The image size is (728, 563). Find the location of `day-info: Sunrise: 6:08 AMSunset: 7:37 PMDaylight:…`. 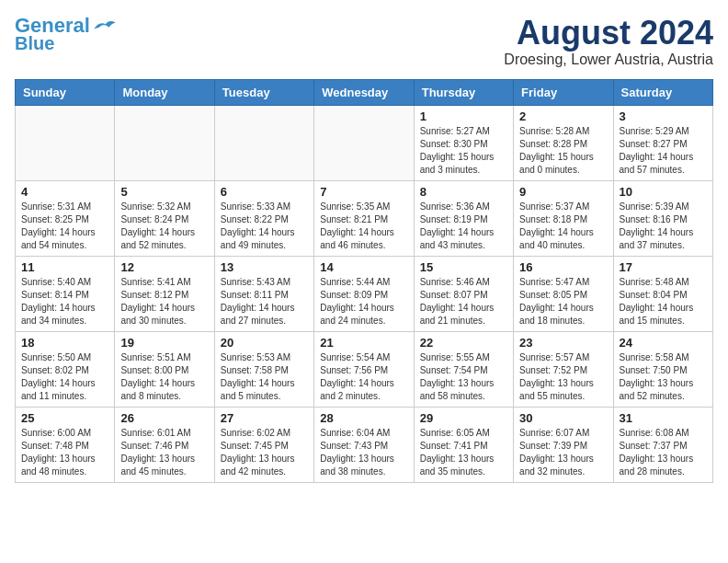

day-info: Sunrise: 6:08 AMSunset: 7:37 PMDaylight:… is located at coordinates (664, 453).